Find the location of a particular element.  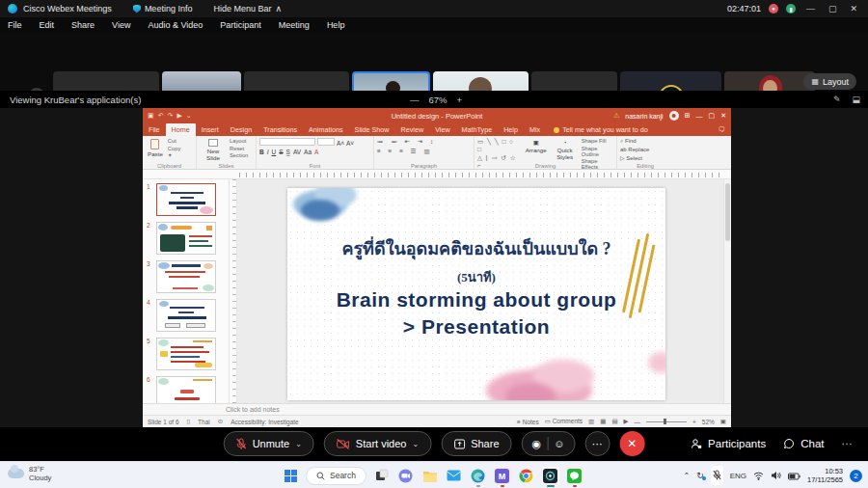

panel-more-button: ⋯ is located at coordinates (848, 444).